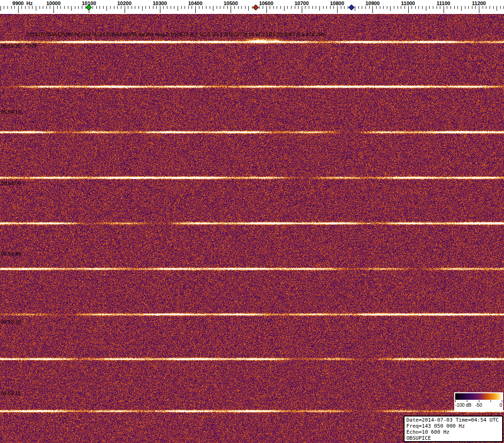 This screenshot has width=504, height=443. Describe the element at coordinates (444, 3) in the screenshot. I see `frequency-label: 11100` at that location.